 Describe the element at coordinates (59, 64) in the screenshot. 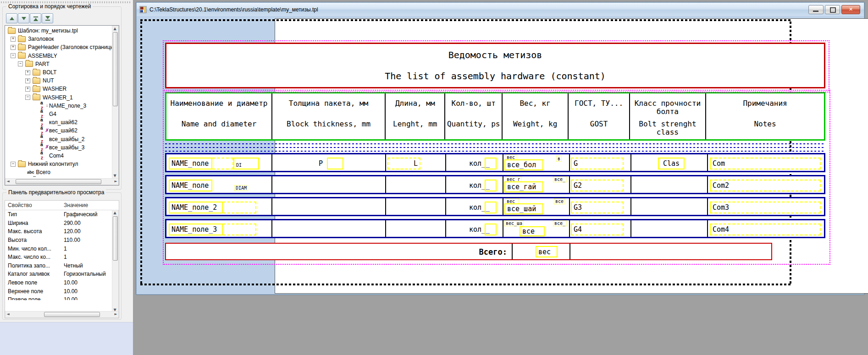

I see `tree-item: −PART` at that location.